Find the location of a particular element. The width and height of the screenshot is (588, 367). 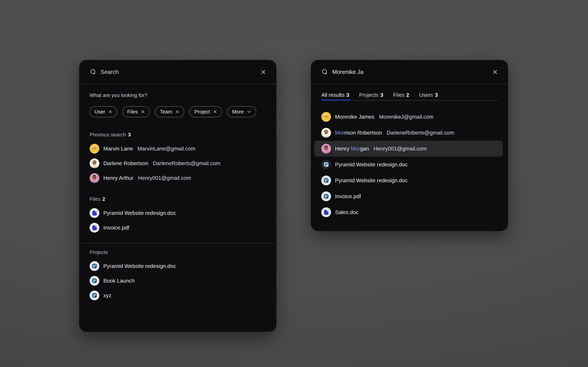

user-name: Morenike James is located at coordinates (355, 117).